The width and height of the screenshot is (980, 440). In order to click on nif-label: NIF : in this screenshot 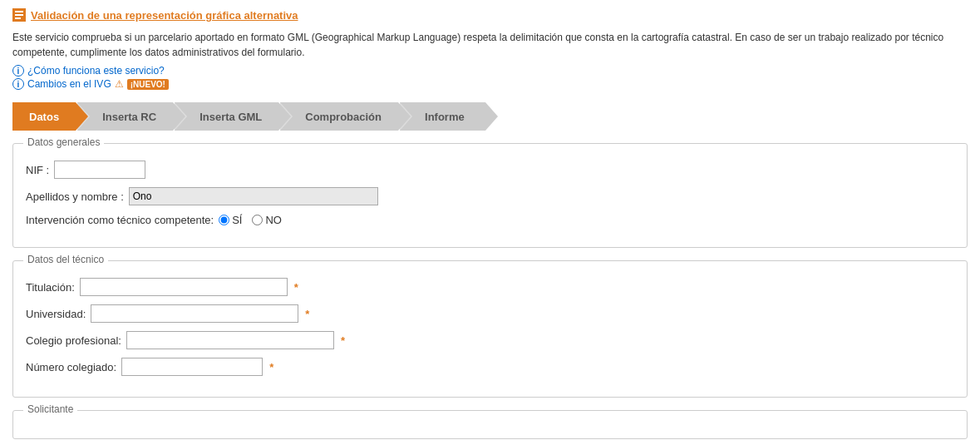, I will do `click(37, 170)`.